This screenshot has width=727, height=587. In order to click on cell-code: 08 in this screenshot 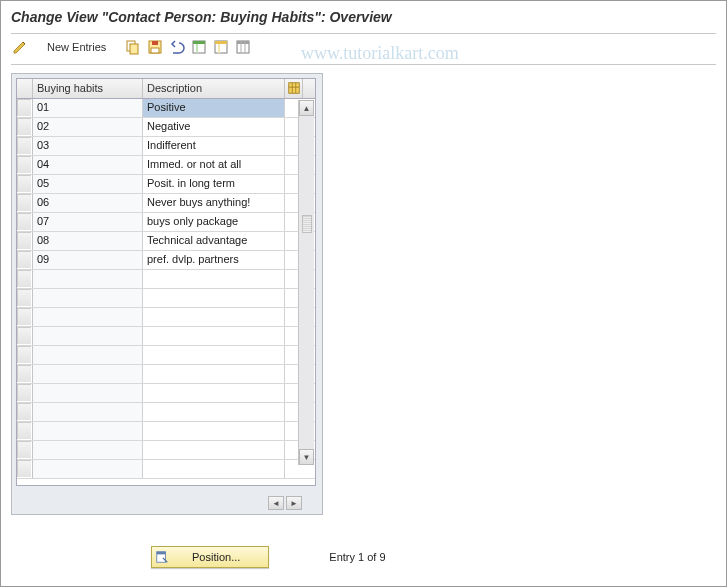, I will do `click(88, 241)`.